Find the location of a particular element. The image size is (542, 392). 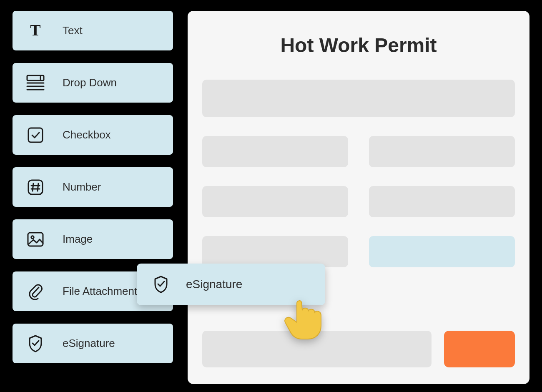

number-icon is located at coordinates (35, 187).